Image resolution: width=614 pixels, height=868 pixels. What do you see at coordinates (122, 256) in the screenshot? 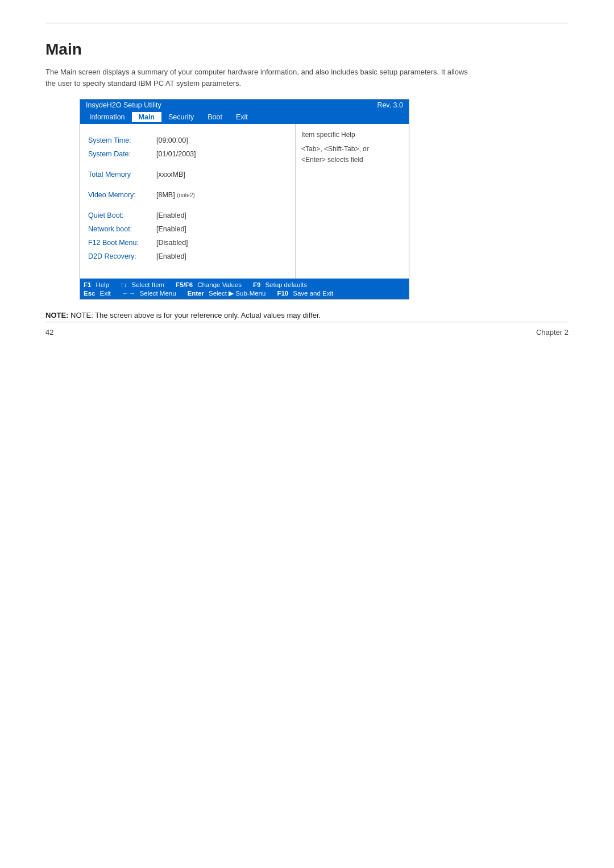
I see `bios-label-d2d-recovery: D2D Recovery:` at bounding box center [122, 256].